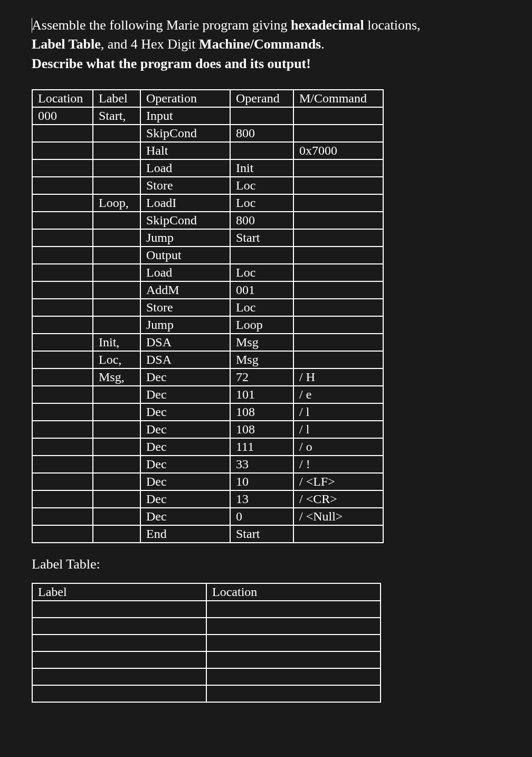 This screenshot has height=757, width=532. Describe the element at coordinates (117, 360) in the screenshot. I see `cell-label: Loc,` at that location.